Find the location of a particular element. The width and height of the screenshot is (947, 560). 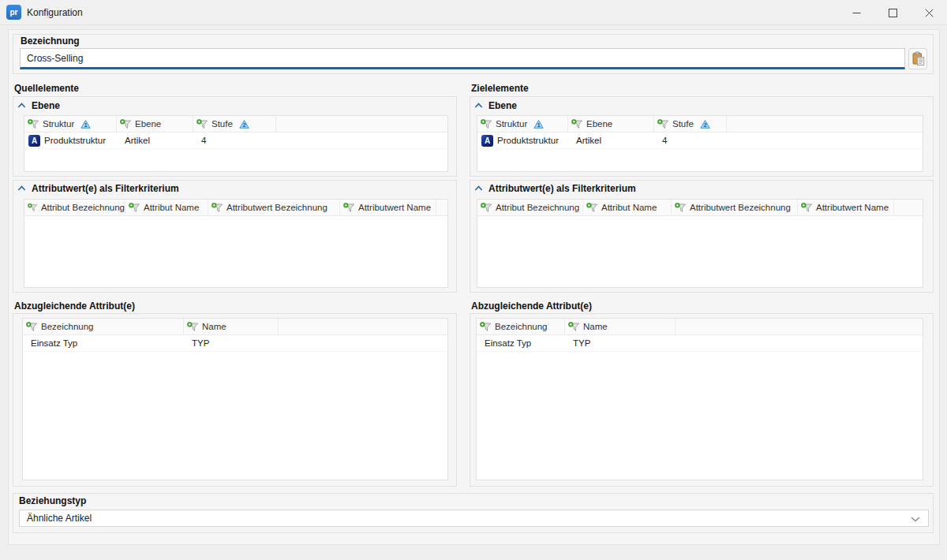

app-icon: pr is located at coordinates (14, 13).